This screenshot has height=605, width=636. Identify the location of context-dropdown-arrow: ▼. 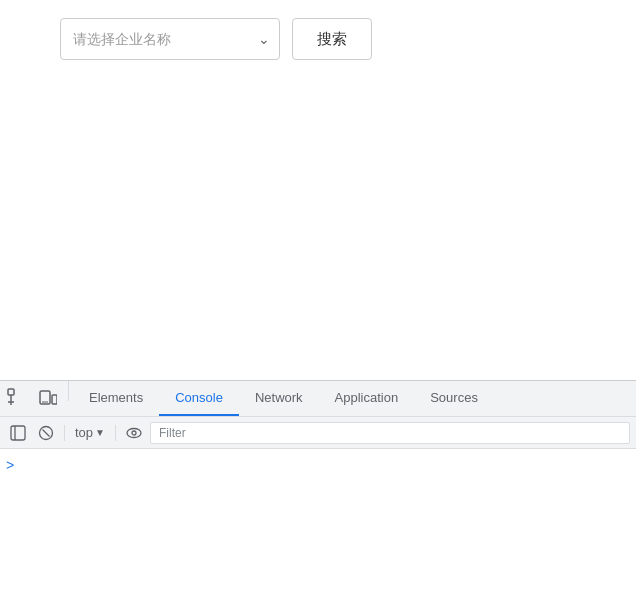
(100, 432).